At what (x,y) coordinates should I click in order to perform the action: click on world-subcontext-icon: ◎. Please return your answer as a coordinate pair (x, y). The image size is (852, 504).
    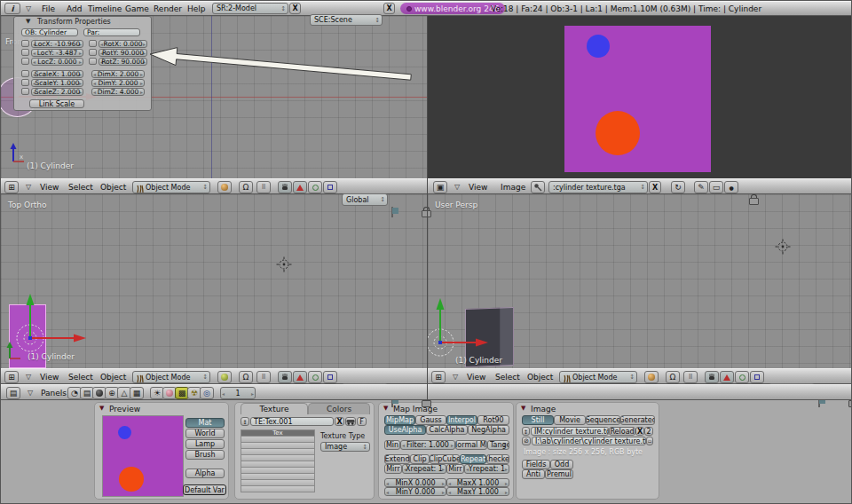
    Looking at the image, I should click on (207, 393).